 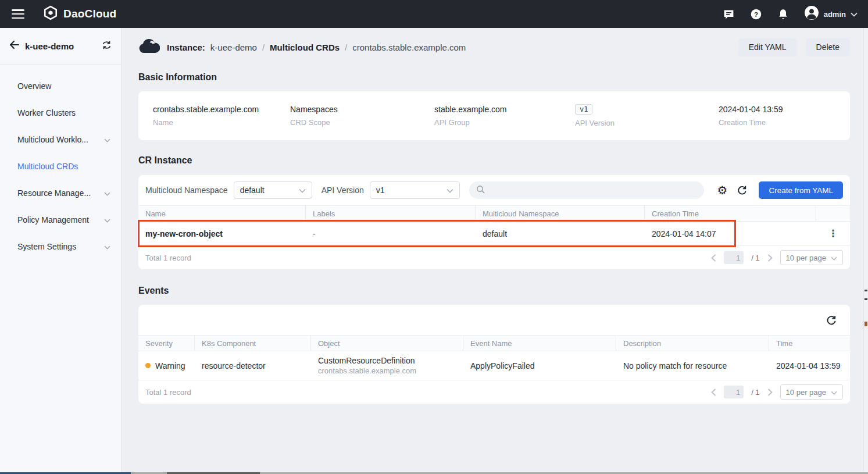 I want to click on api-version-label: API Version, so click(x=646, y=123).